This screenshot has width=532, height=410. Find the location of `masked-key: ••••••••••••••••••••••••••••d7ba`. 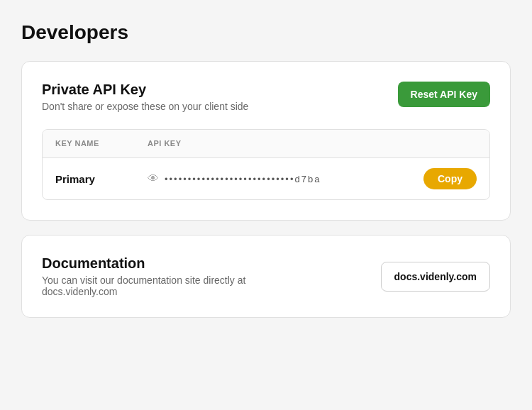

masked-key: ••••••••••••••••••••••••••••d7ba is located at coordinates (243, 179).